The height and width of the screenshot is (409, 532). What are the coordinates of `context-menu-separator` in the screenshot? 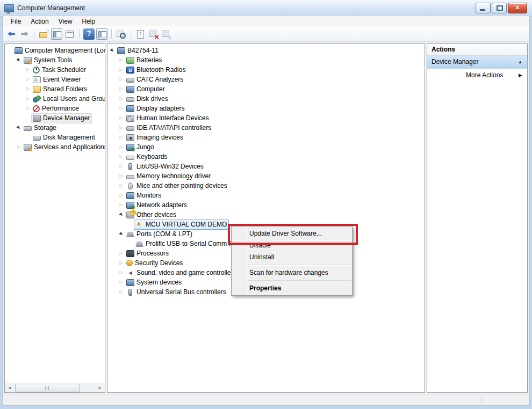 It's located at (299, 265).